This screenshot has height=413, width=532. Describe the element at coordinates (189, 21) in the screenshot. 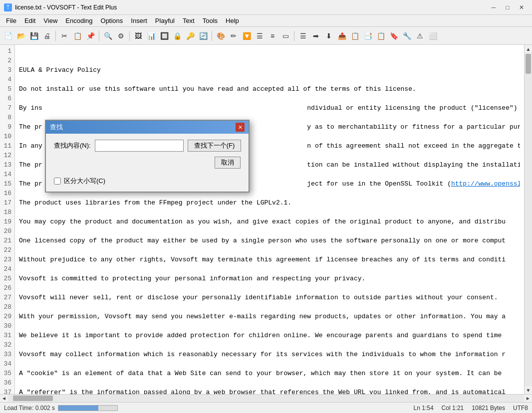

I see `menu-text: Text` at that location.